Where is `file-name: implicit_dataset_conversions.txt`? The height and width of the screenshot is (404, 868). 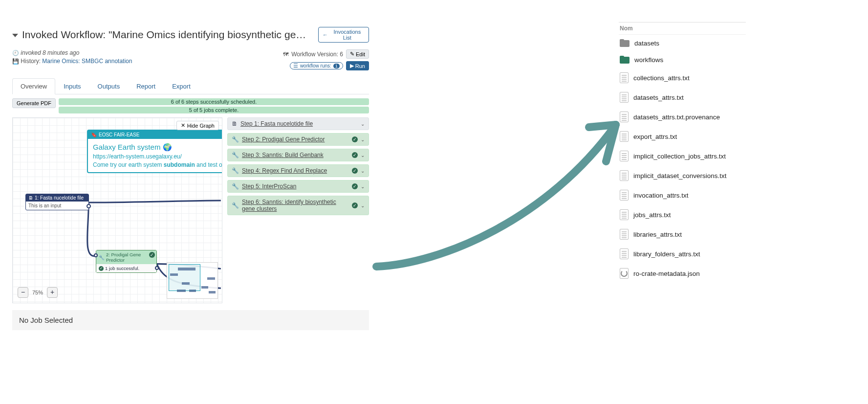 file-name: implicit_dataset_conversions.txt is located at coordinates (680, 176).